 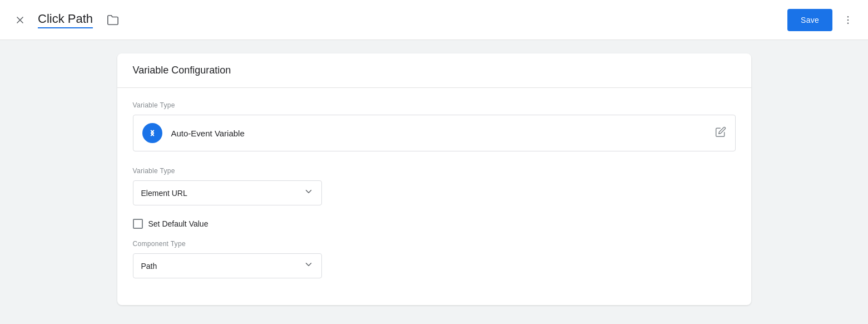 What do you see at coordinates (66, 20) in the screenshot?
I see `page-title: Click Path` at bounding box center [66, 20].